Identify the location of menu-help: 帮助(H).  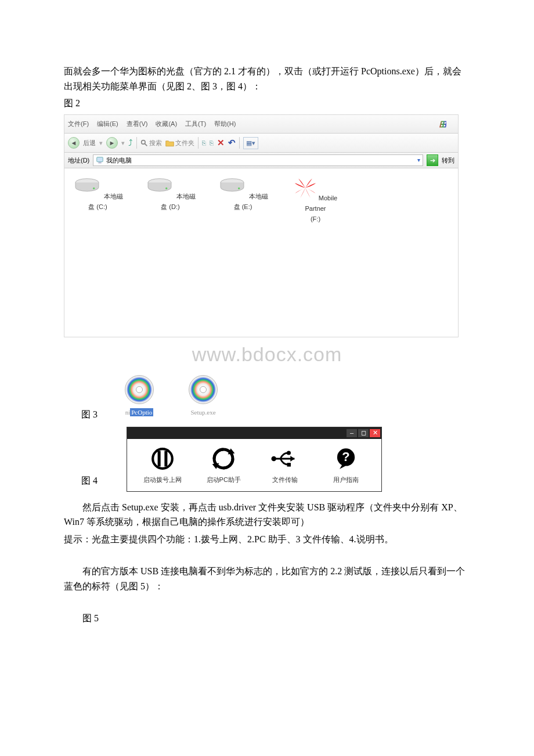
(225, 124).